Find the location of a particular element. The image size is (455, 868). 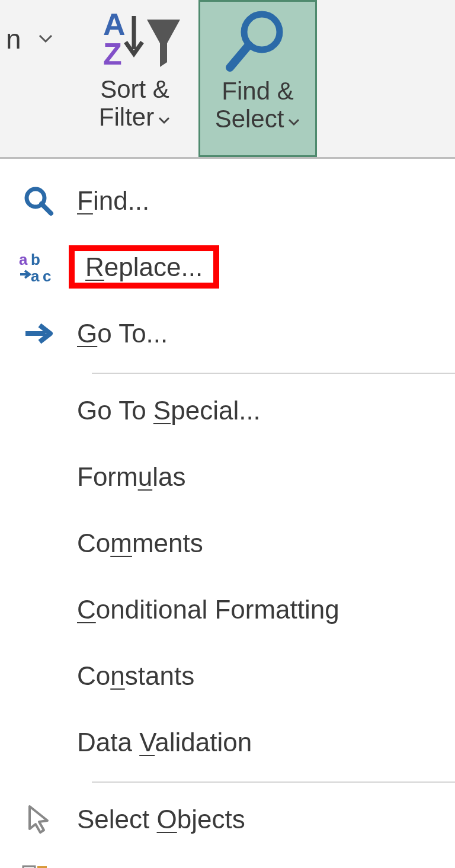

replace-icon: a b a c is located at coordinates (39, 267).